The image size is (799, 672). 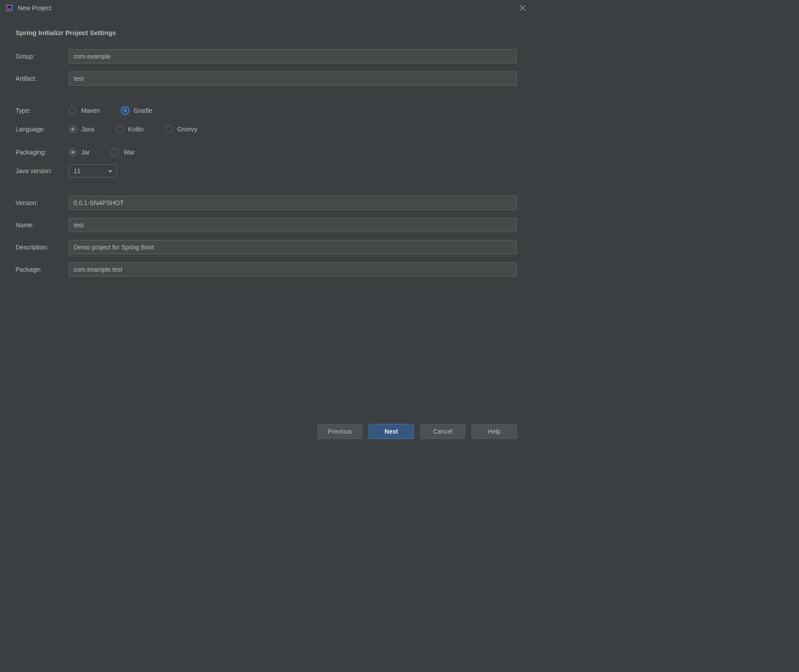 I want to click on language-row: Language: Java Kotlin Groovy, so click(x=266, y=129).